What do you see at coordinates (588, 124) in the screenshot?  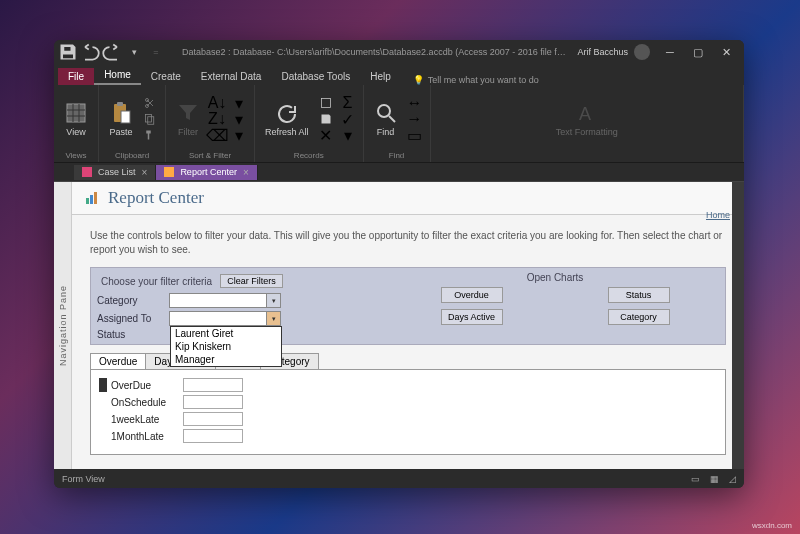 I see `ribbon-group-text-formatting: A Text Formatting` at bounding box center [588, 124].